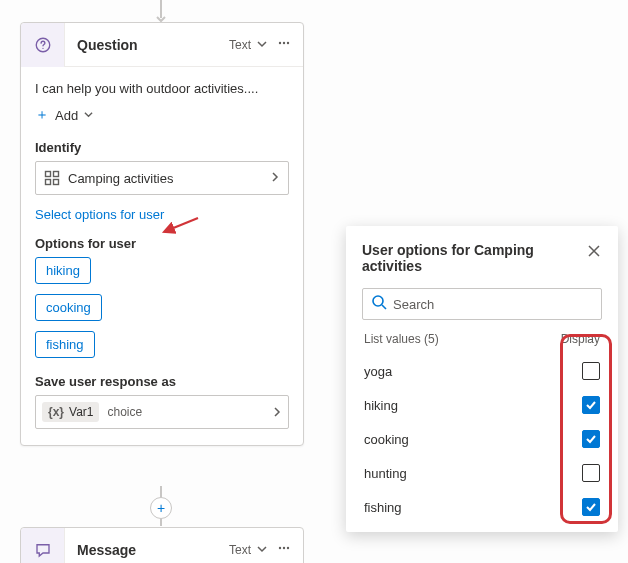 The image size is (628, 563). What do you see at coordinates (68, 308) in the screenshot?
I see `option-chip: cooking` at bounding box center [68, 308].